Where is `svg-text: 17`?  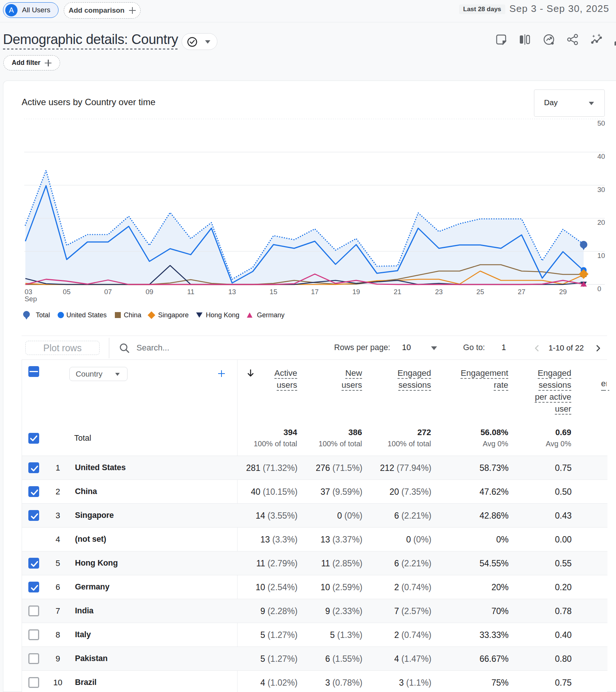 svg-text: 17 is located at coordinates (315, 292).